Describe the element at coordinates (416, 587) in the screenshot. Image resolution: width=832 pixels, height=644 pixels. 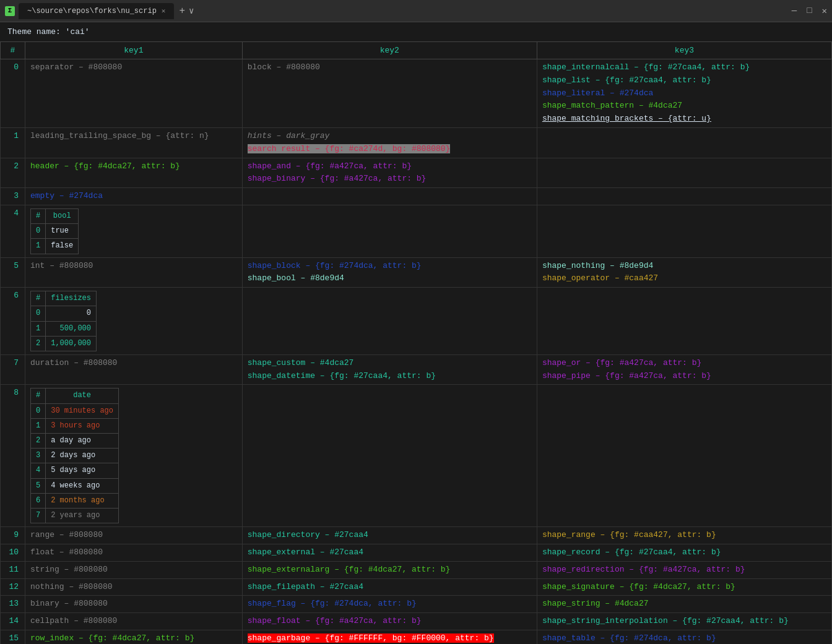
I see `table-row: 12 nothing – #808080 shape_filepath – #2…` at that location.